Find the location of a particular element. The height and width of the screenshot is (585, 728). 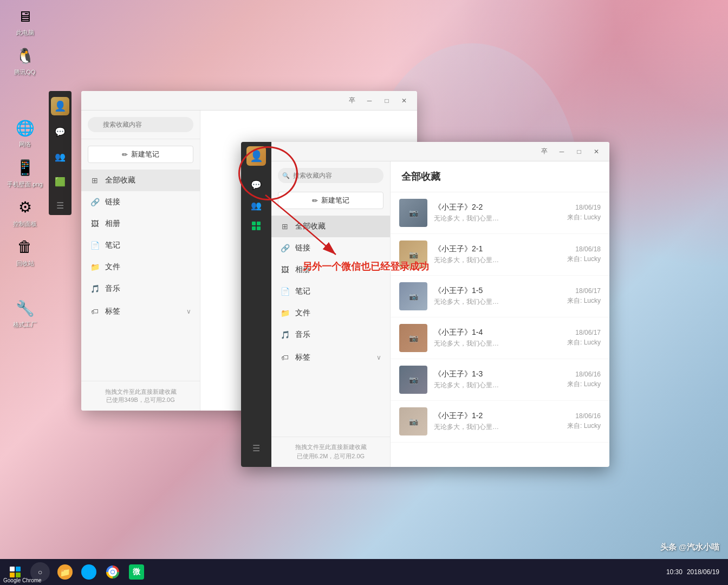

bg-pencil-icon: ✏ is located at coordinates (125, 155).